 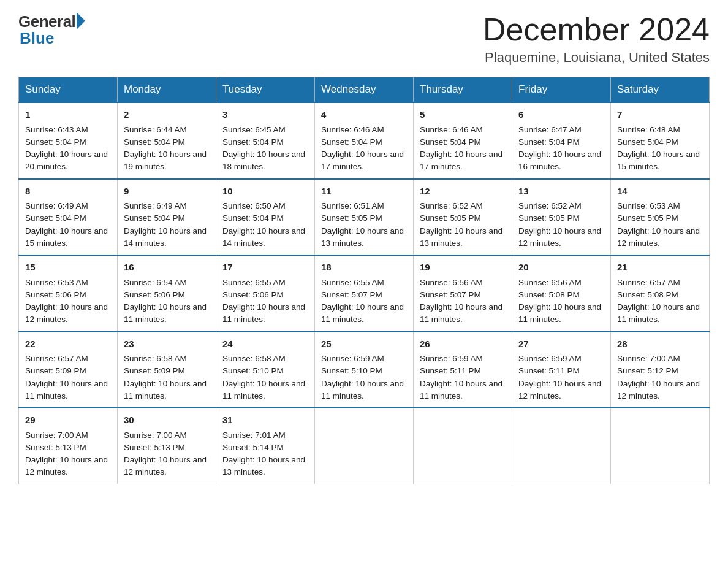 I want to click on calendar-title: December 2024, so click(x=596, y=29).